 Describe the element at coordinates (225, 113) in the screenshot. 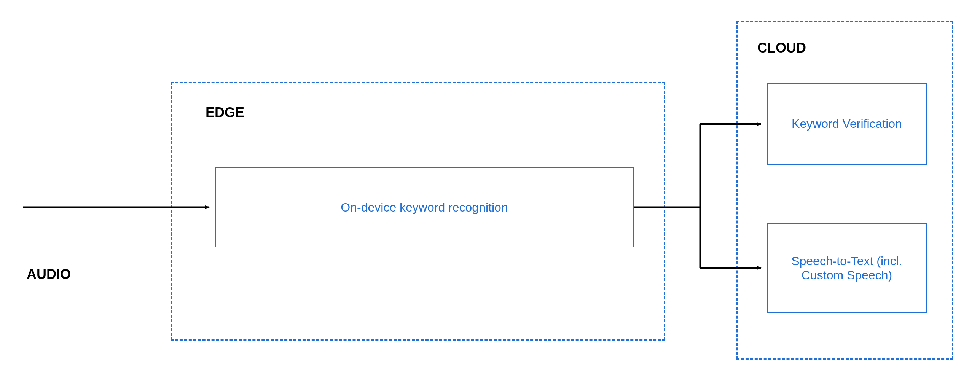

I see `edge-label: EDGE` at that location.